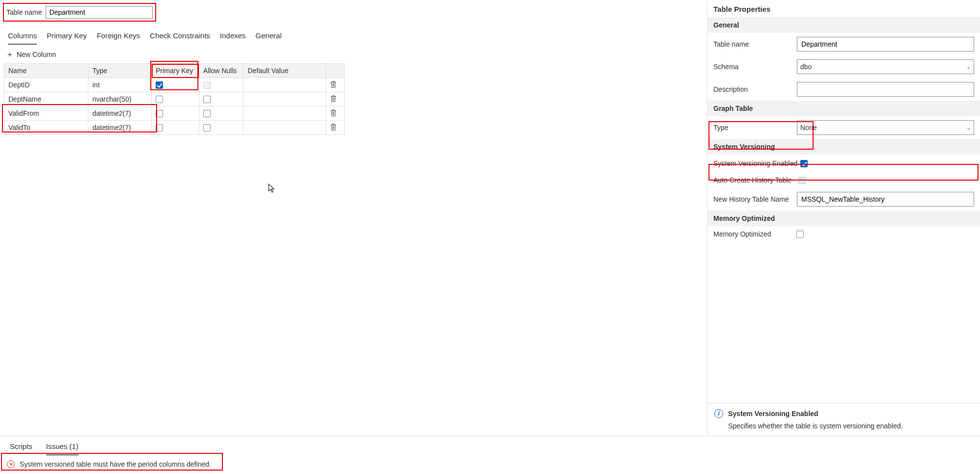  I want to click on tab-primary-key: Primary Key, so click(67, 36).